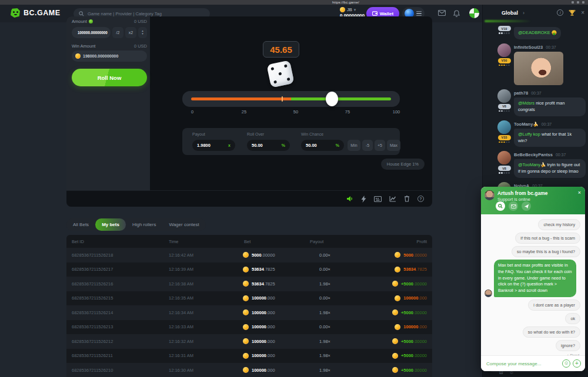 The image size is (588, 377). Describe the element at coordinates (142, 34) in the screenshot. I see `step-down-icon: ▼` at that location.